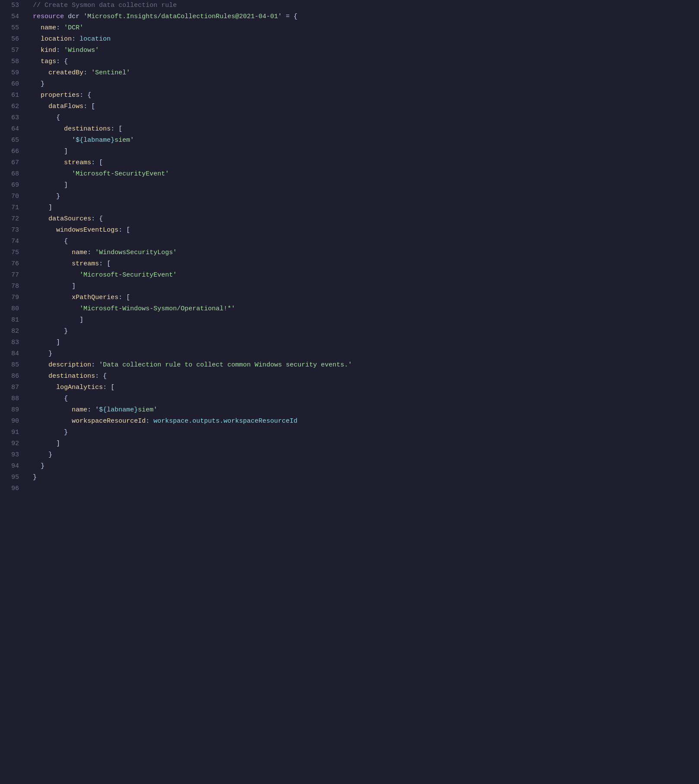  I want to click on keyword-token: resource, so click(48, 16).